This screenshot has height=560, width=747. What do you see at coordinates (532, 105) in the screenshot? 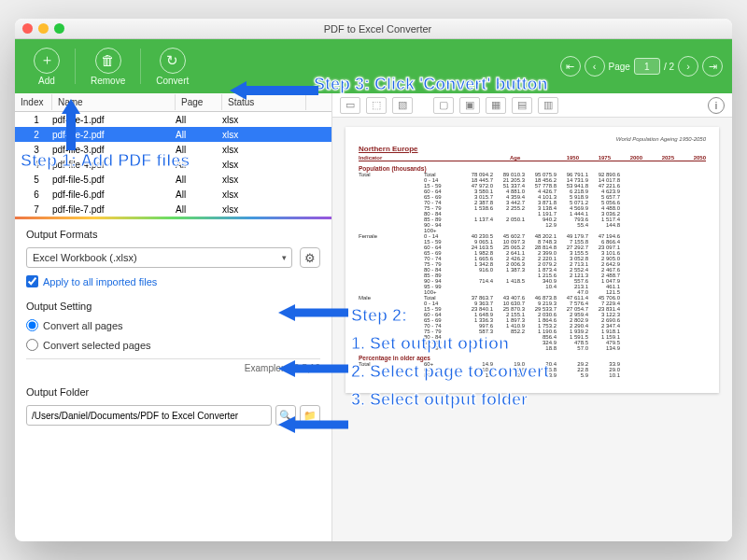
I see `preview-toolbar: ▭ ⬚ ▧ ▢ ▣ ▦ ▤ ▥ i` at bounding box center [532, 105].